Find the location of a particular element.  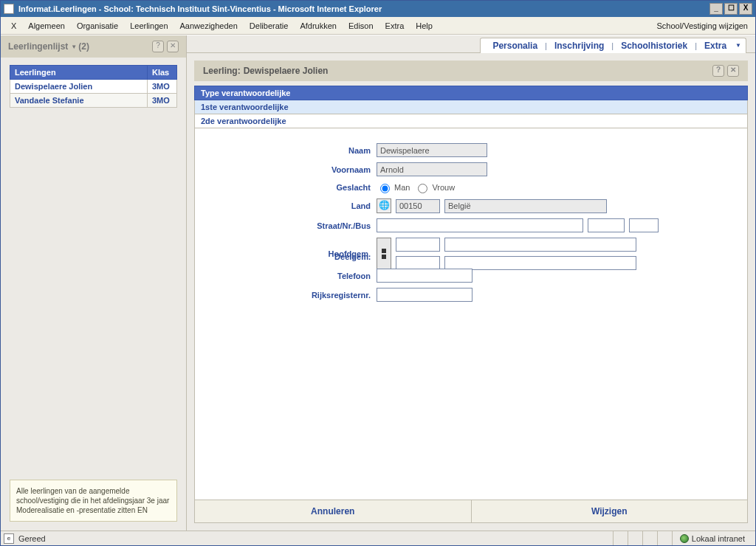

col-klas: Klas is located at coordinates (162, 72).